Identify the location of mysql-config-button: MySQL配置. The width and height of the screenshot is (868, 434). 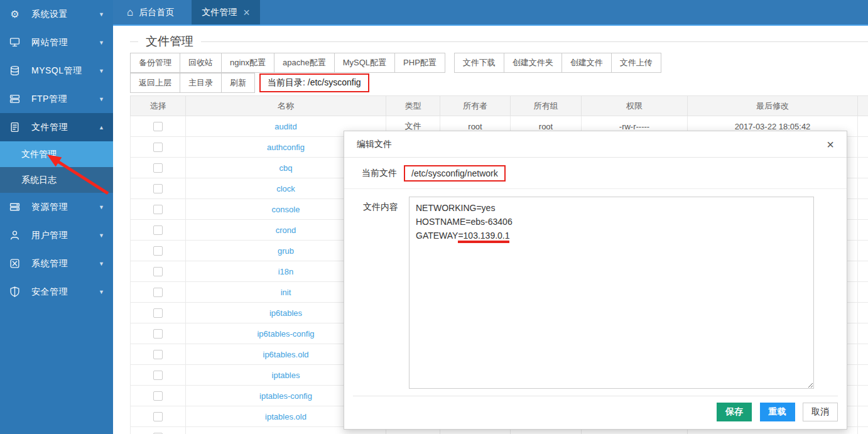
(364, 63).